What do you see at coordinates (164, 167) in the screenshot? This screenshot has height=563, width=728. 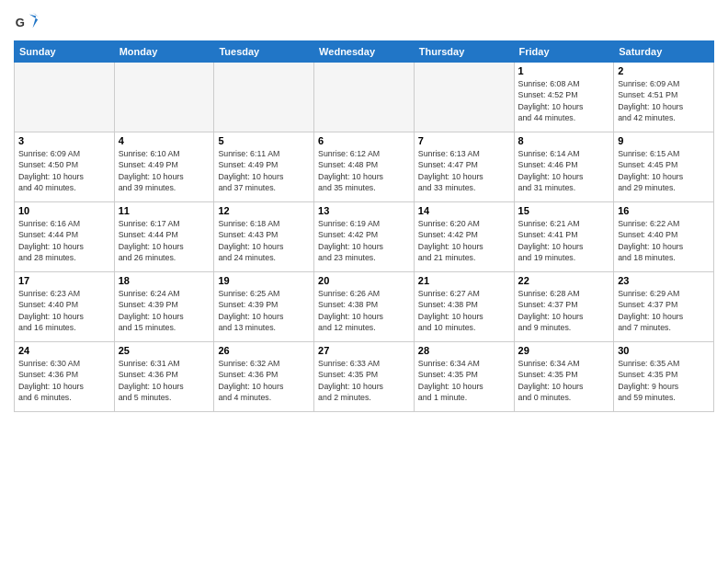 I see `day-cell: 4Sunrise: 6:10 AM Sunset: 4:49 PM Daylig…` at bounding box center [164, 167].